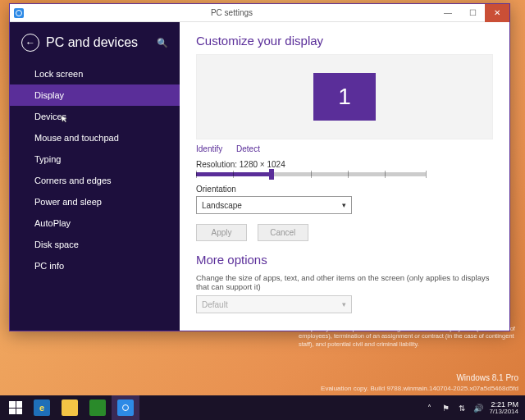 This screenshot has height=420, width=525. I want to click on system-tray: ˄ ⚑ ⇅ 🔊 2:21 PM 7/13/2014, so click(472, 409).